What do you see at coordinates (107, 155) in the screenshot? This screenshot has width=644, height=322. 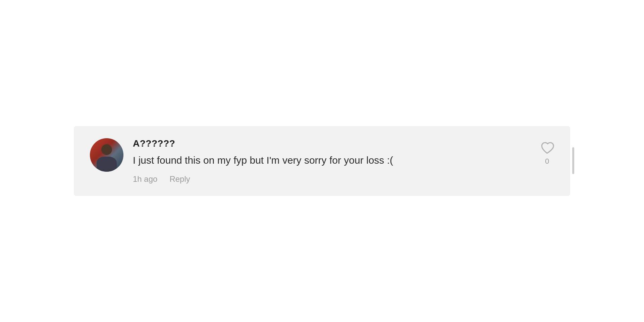 I see `avatar-image` at bounding box center [107, 155].